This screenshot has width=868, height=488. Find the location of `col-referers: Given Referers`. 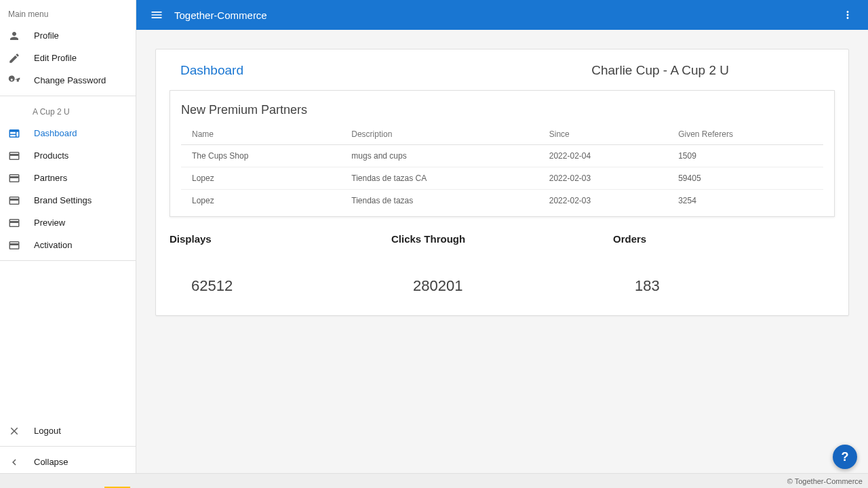

col-referers: Given Referers is located at coordinates (745, 134).